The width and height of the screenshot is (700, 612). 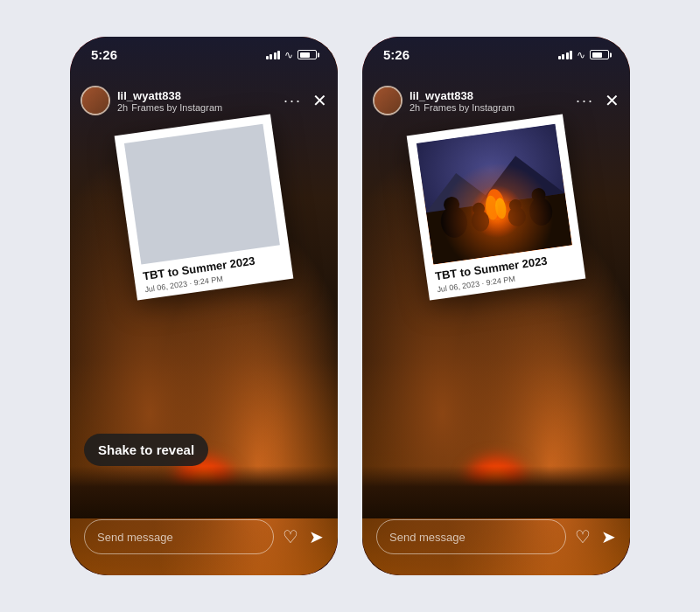 What do you see at coordinates (95, 101) in the screenshot?
I see `avatar-left` at bounding box center [95, 101].